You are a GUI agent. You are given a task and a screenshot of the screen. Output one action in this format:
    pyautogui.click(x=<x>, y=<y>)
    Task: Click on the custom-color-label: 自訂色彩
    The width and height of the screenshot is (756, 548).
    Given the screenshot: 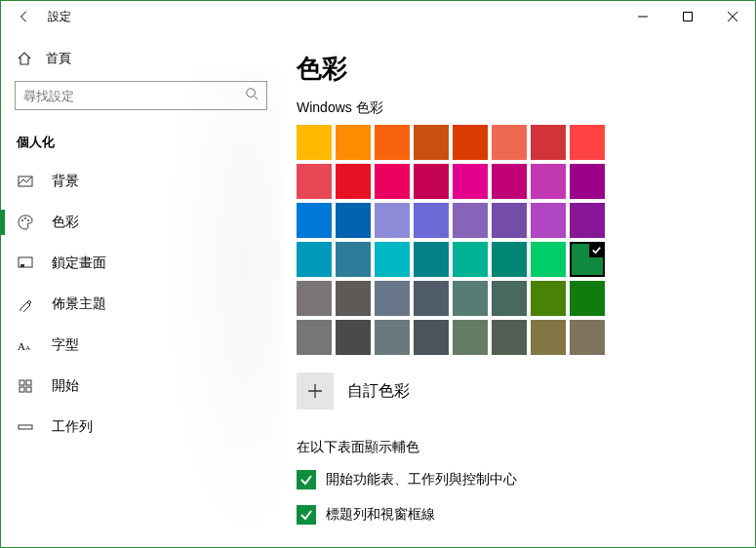 What is the action you would take?
    pyautogui.click(x=378, y=392)
    